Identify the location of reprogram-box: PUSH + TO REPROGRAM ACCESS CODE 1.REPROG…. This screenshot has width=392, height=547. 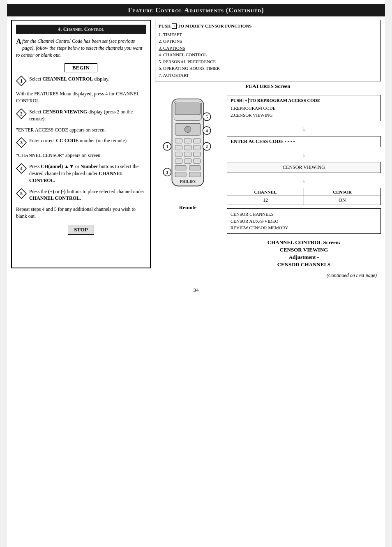
(304, 108).